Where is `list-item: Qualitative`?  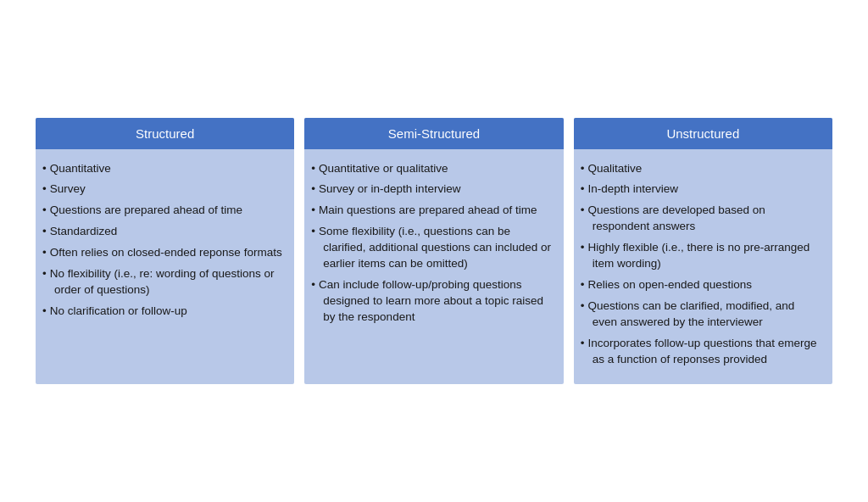 list-item: Qualitative is located at coordinates (702, 170).